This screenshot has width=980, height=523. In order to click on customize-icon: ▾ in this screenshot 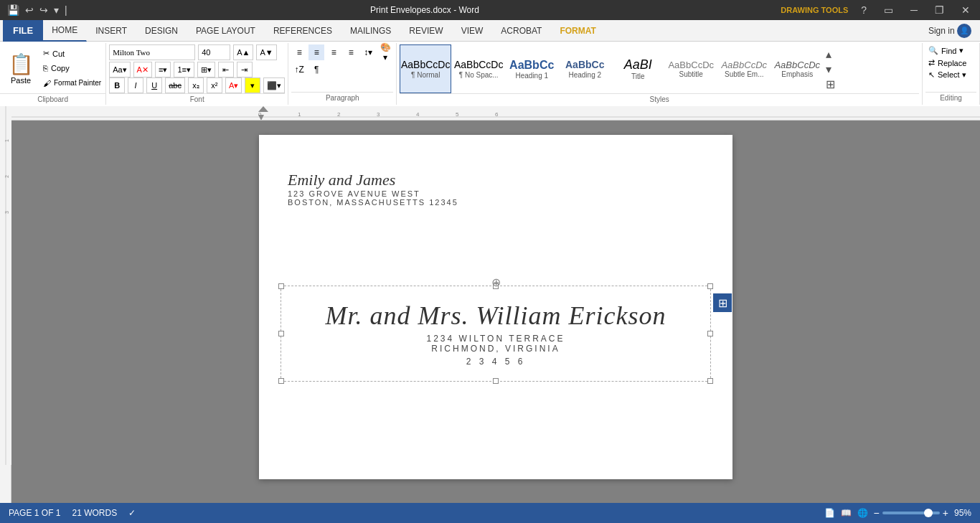, I will do `click(56, 10)`.